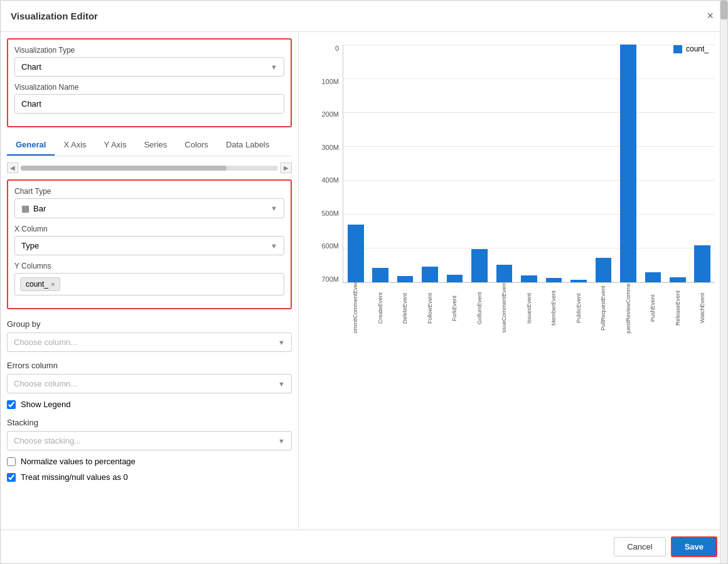 This screenshot has height=564, width=728. I want to click on bar-chart-icon: ▦, so click(25, 208).